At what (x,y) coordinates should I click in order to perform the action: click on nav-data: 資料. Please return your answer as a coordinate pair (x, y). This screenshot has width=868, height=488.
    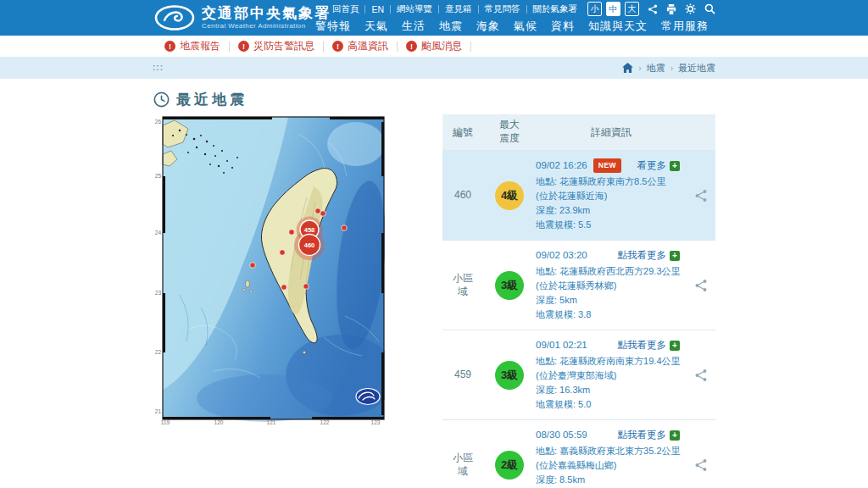
    Looking at the image, I should click on (563, 26).